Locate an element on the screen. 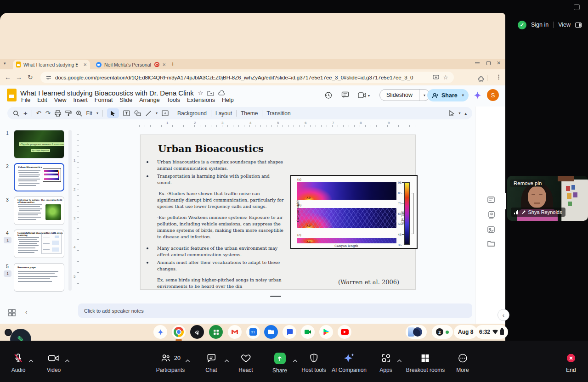 The width and height of the screenshot is (588, 382). account-avatar: S is located at coordinates (493, 95).